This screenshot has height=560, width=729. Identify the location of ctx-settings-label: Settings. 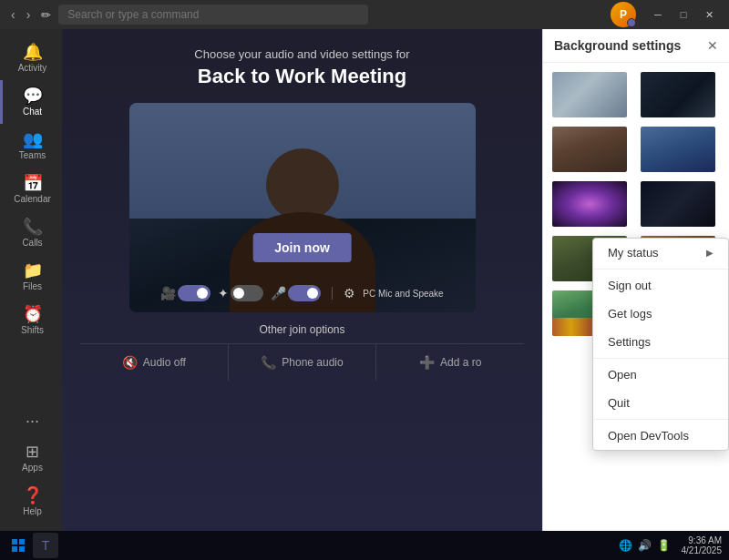
(629, 342).